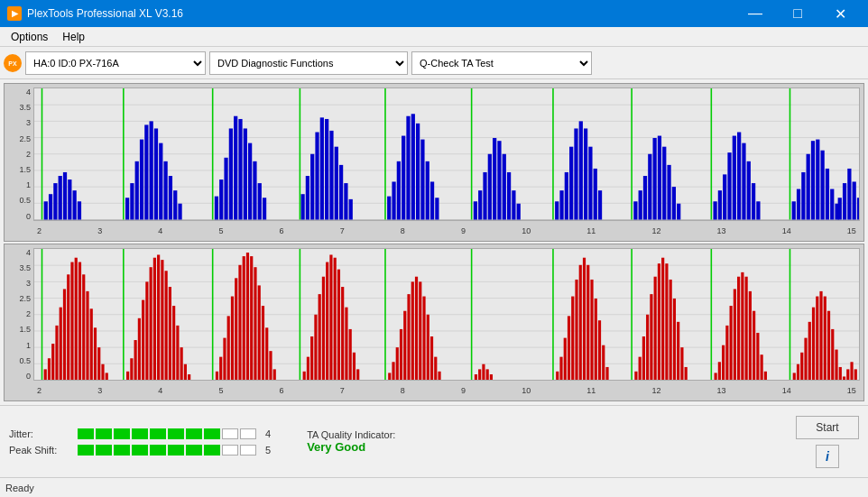 This screenshot has height=497, width=868. What do you see at coordinates (755, 14) in the screenshot?
I see `minimize-button: —` at bounding box center [755, 14].